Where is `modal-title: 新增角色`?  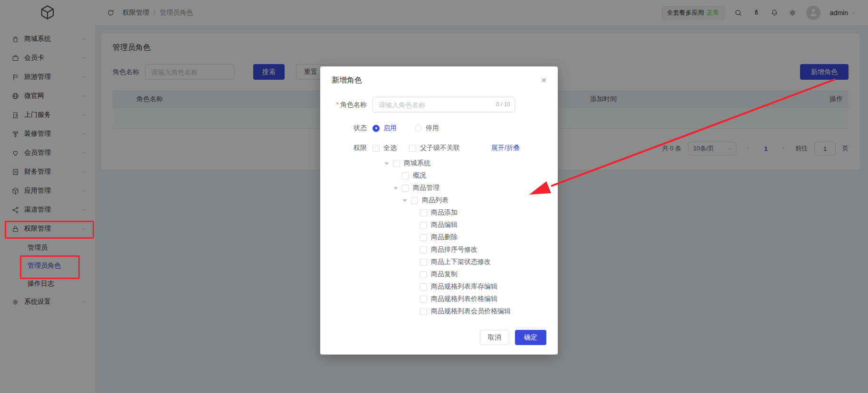 modal-title: 新增角色 is located at coordinates (347, 81).